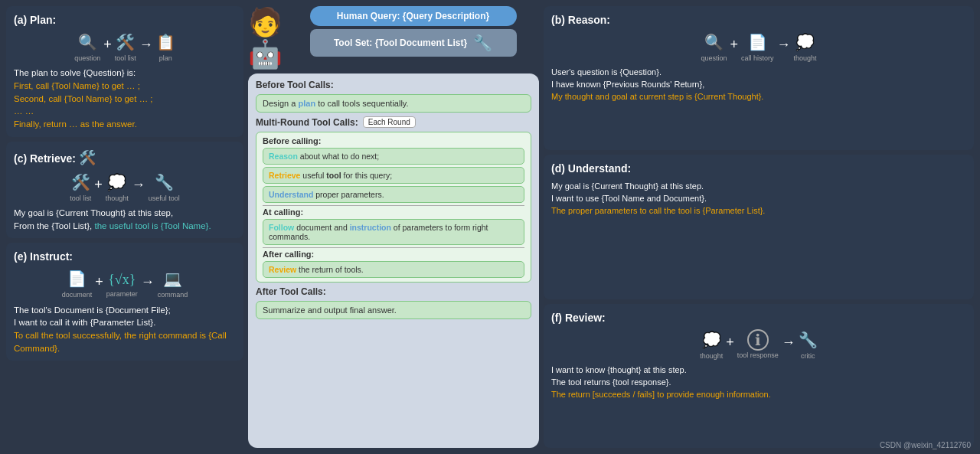 Image resolution: width=980 pixels, height=454 pixels. Describe the element at coordinates (116, 182) in the screenshot. I see `thought-c-icon: 💭` at that location.